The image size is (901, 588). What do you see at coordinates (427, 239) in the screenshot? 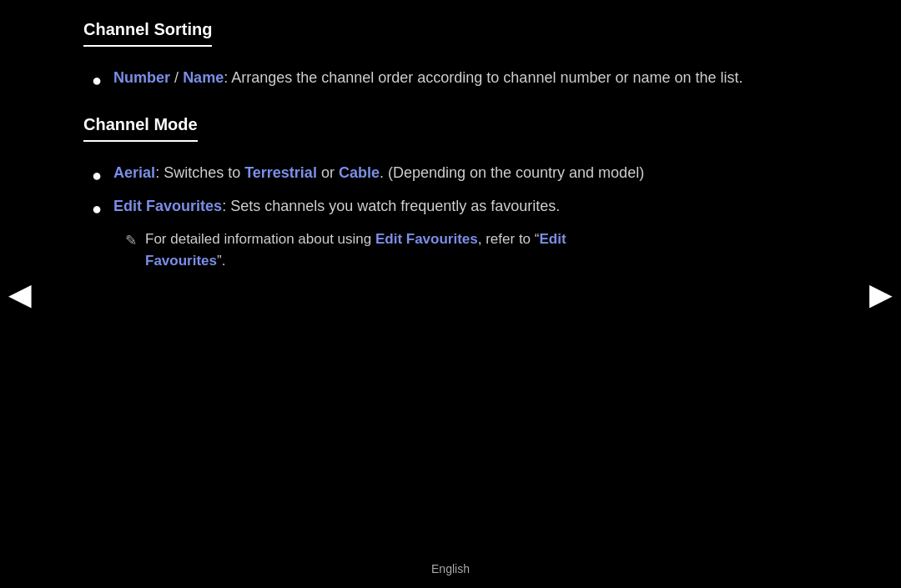
I see `link-edit-favourites-2: Edit Favourites` at bounding box center [427, 239].